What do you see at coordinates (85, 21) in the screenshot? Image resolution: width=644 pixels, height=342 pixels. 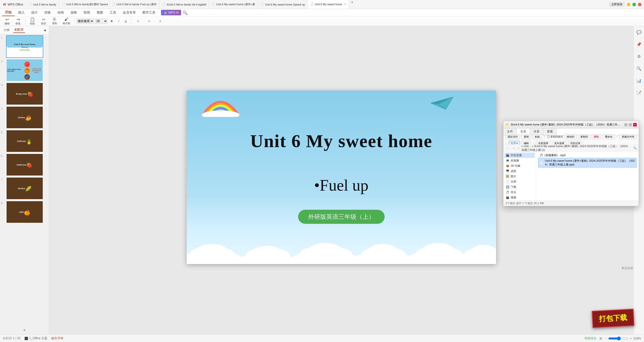 I see `font-family-select: 微软雅黑` at bounding box center [85, 21].